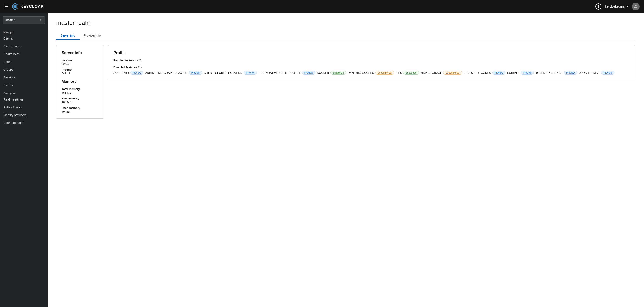 This screenshot has height=307, width=644. What do you see at coordinates (24, 107) in the screenshot?
I see `sidebar-item-authentication: Authentication` at bounding box center [24, 107].